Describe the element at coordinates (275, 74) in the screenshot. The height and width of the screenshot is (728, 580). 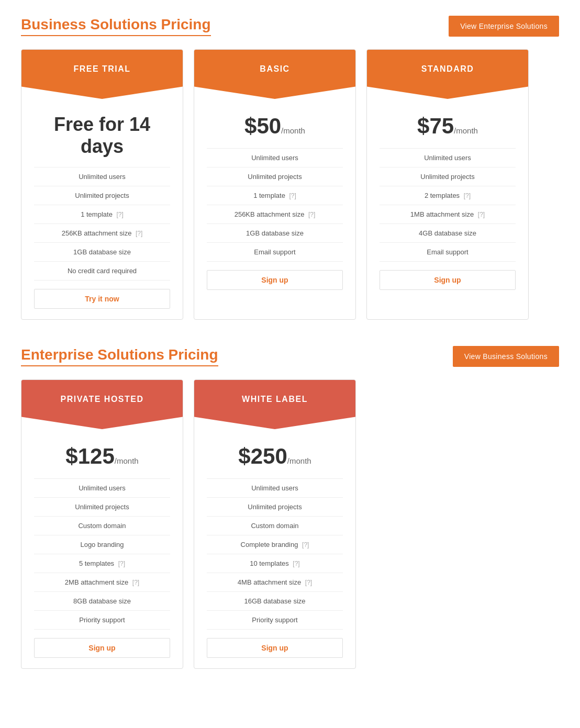
I see `plan-header-basic: BASIC` at that location.